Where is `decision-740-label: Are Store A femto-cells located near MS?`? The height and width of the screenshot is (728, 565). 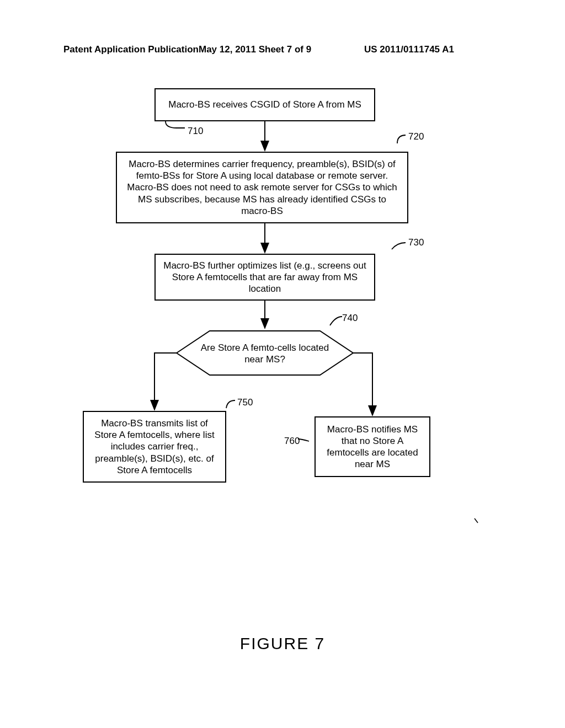 decision-740-label: Are Store A femto-cells located near MS? is located at coordinates (265, 354).